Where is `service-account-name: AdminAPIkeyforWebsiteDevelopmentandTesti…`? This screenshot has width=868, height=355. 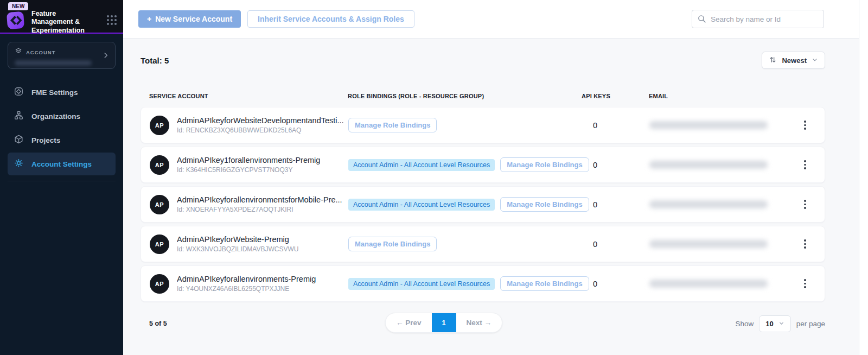 service-account-name: AdminAPIkeyforWebsiteDevelopmentandTesti… is located at coordinates (260, 121).